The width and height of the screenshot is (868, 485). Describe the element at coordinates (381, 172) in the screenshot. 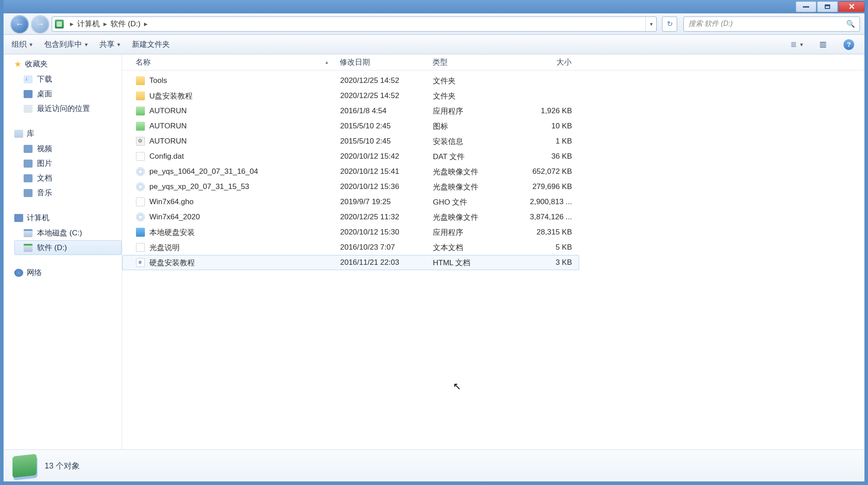

I see `file-date: 2020/10/12 15:41` at that location.